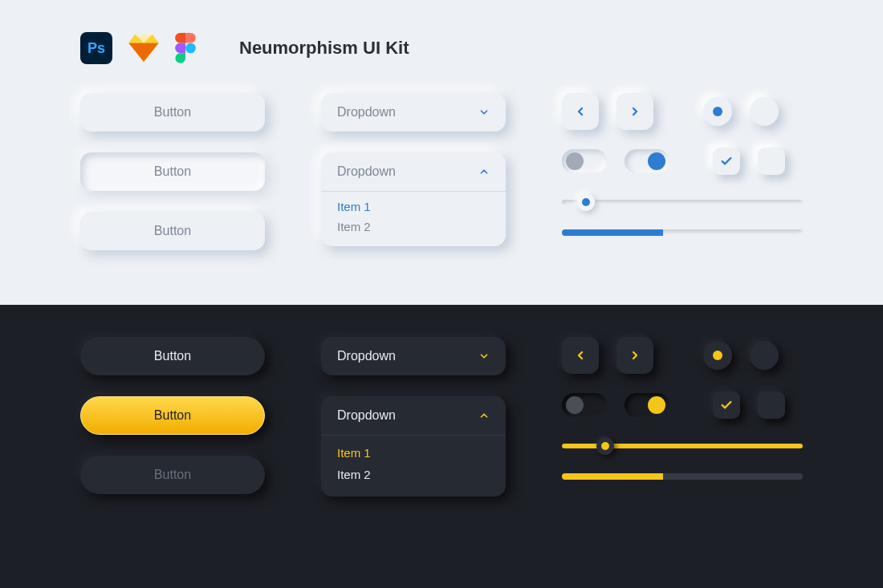  What do you see at coordinates (173, 172) in the screenshot?
I see `light-buttons-column: Button Button Button` at bounding box center [173, 172].